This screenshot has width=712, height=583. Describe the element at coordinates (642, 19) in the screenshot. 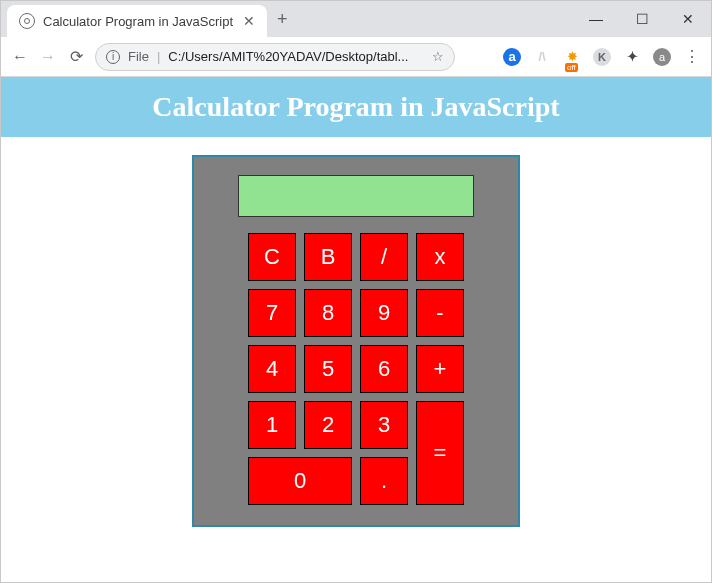

I see `window-controls: — ☐ ✕` at that location.